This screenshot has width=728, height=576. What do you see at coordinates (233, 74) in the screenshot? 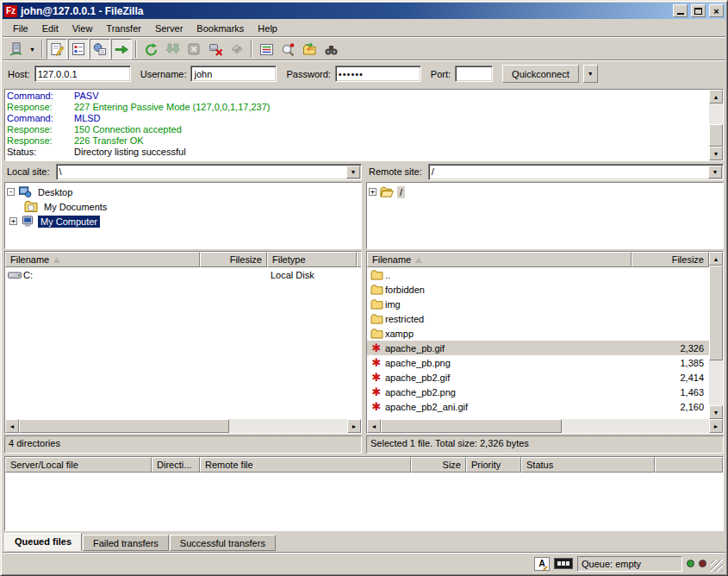
I see `username-input` at bounding box center [233, 74].